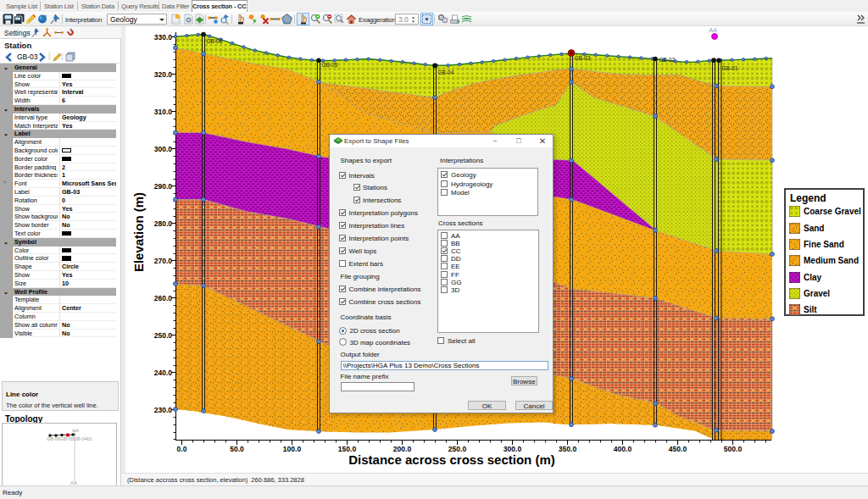 The image size is (868, 499). What do you see at coordinates (568, 449) in the screenshot?
I see `svg-text: 350.0` at bounding box center [568, 449].